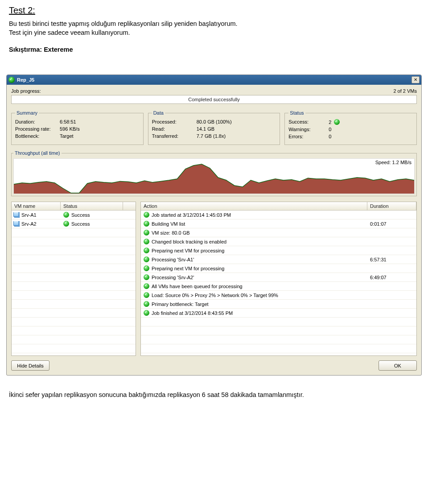  What do you see at coordinates (416, 80) in the screenshot?
I see `close-icon: ✕` at bounding box center [416, 80].